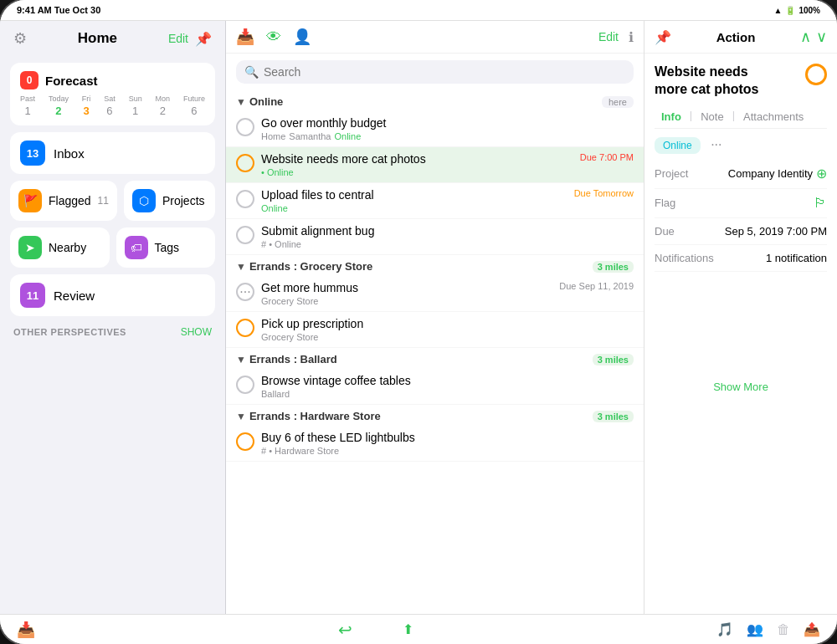 The width and height of the screenshot is (837, 644). I want to click on tab-note: Note, so click(711, 117).